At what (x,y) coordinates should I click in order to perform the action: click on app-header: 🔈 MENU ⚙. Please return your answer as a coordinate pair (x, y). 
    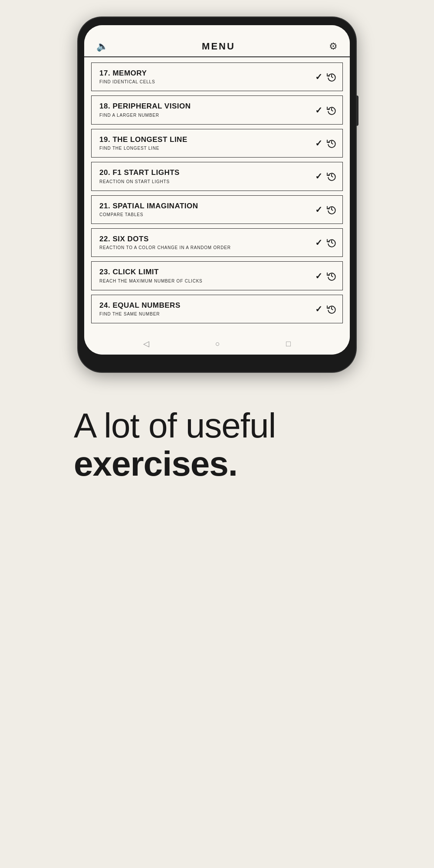
    Looking at the image, I should click on (217, 47).